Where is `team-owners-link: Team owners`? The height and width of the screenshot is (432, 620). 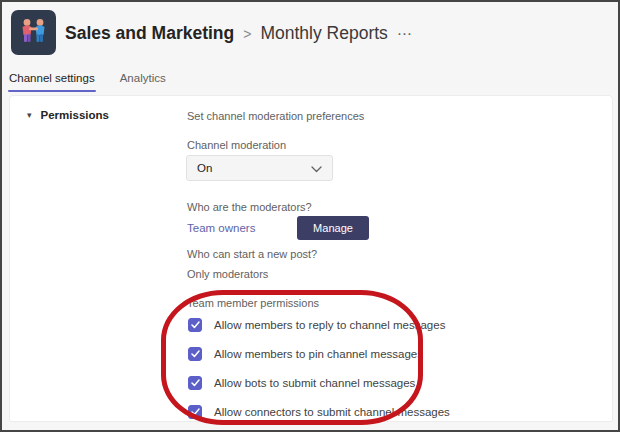 team-owners-link: Team owners is located at coordinates (221, 228).